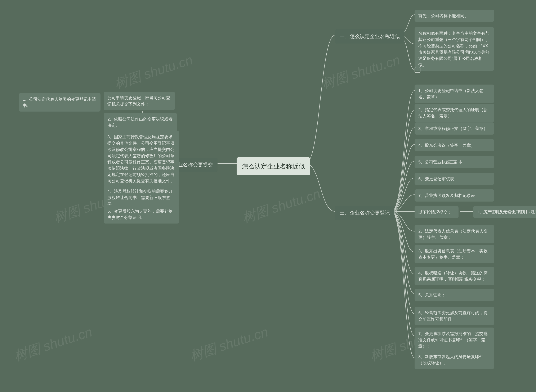 The height and width of the screenshot is (392, 536). What do you see at coordinates (454, 162) in the screenshot?
I see `branch-3-item-4: 5、公司营业执照正副本` at bounding box center [454, 162].